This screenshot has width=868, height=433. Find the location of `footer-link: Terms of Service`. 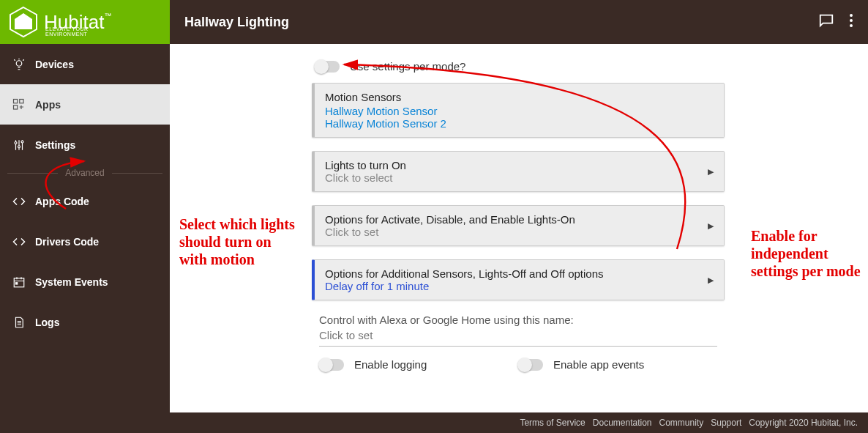

footer-link: Terms of Service is located at coordinates (552, 423).